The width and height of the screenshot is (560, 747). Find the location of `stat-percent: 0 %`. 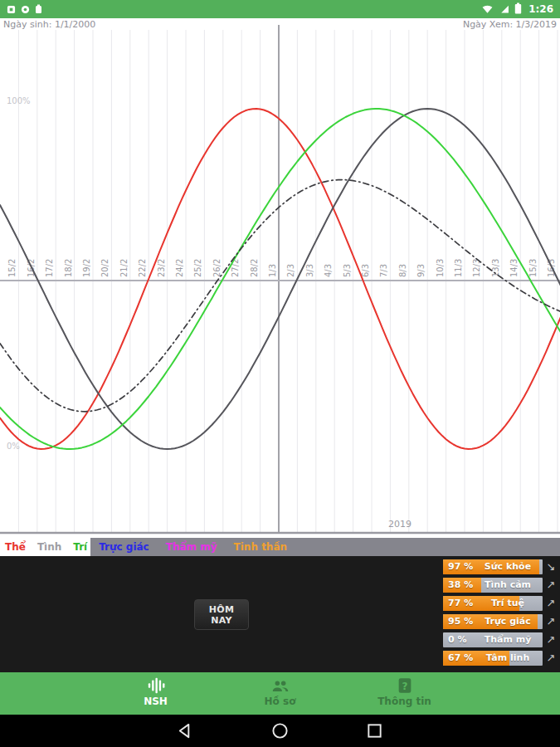

stat-percent: 0 % is located at coordinates (458, 640).